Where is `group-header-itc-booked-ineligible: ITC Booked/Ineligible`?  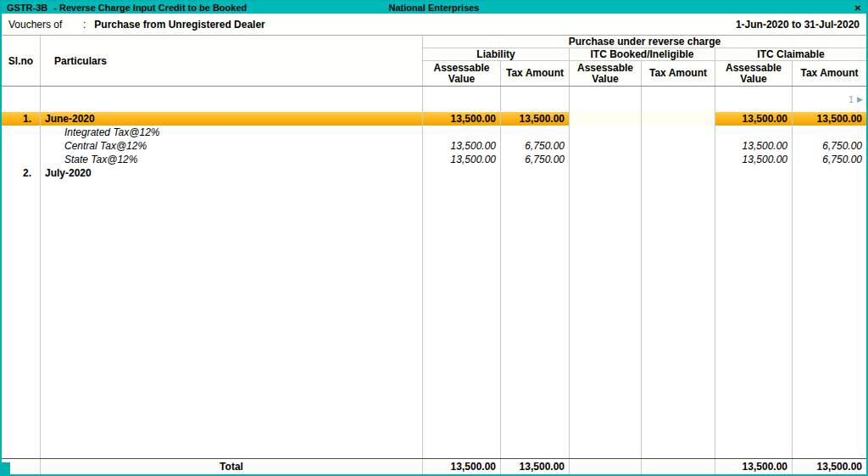 group-header-itc-booked-ineligible: ITC Booked/Ineligible is located at coordinates (642, 54).